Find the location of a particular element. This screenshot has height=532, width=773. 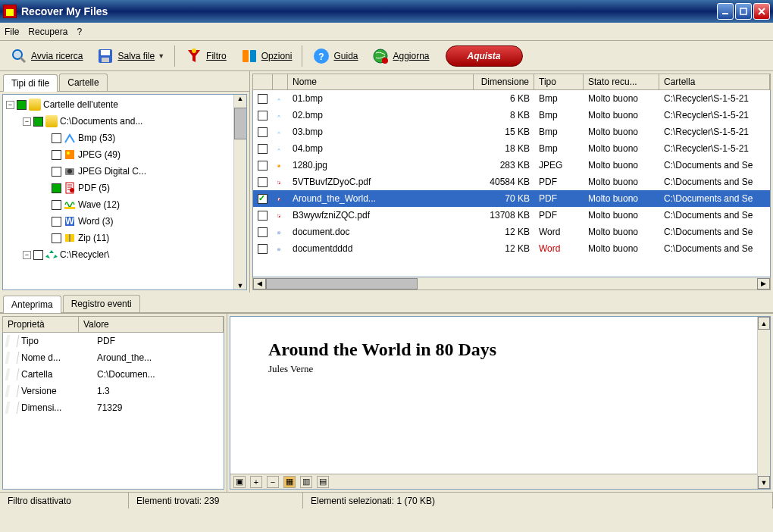

aggiorna-button: Aggiorna is located at coordinates (400, 56).